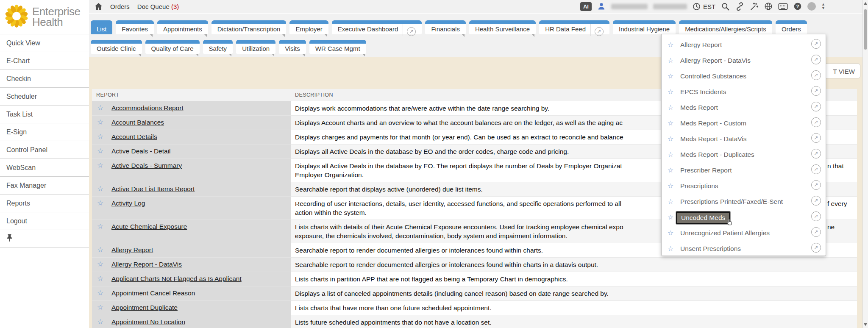  What do you see at coordinates (45, 132) in the screenshot?
I see `sidebar-item-e-sign: E-Sign` at bounding box center [45, 132].